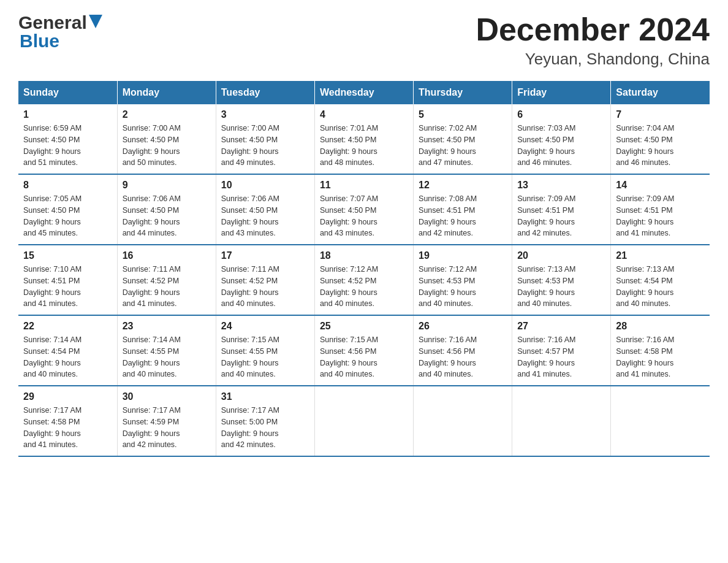 This screenshot has height=563, width=728. What do you see at coordinates (364, 326) in the screenshot?
I see `day-number: 25` at bounding box center [364, 326].